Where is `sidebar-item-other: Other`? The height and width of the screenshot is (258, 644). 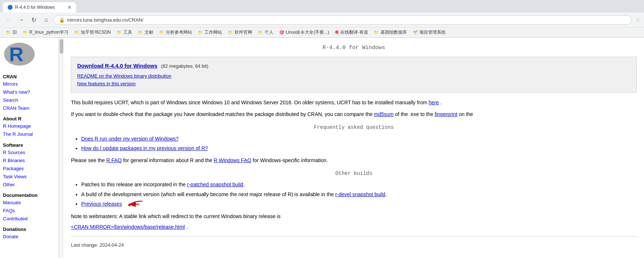 sidebar-item-other: Other is located at coordinates (29, 185).